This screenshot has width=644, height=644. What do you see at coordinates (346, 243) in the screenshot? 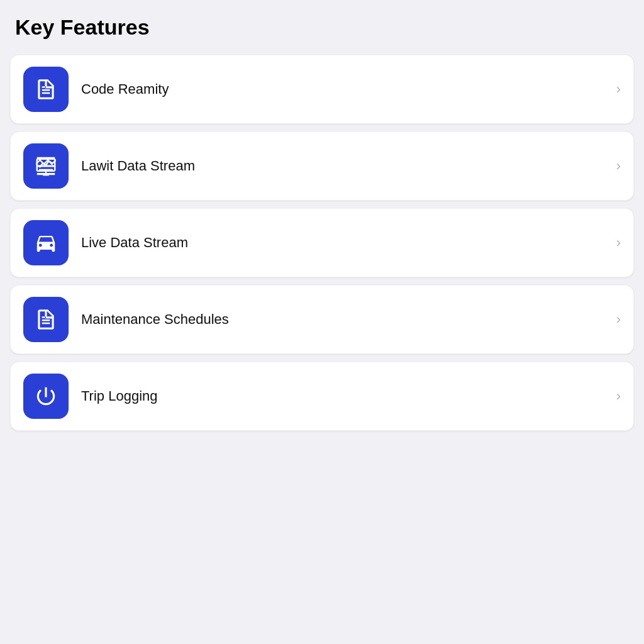
I see `live-data-stream-label: Live Data Stream` at bounding box center [346, 243].